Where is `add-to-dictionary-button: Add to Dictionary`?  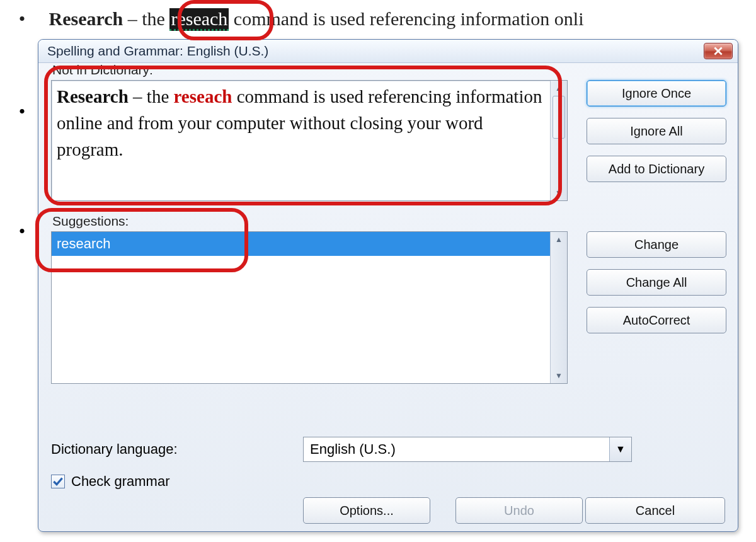
add-to-dictionary-button: Add to Dictionary is located at coordinates (656, 169).